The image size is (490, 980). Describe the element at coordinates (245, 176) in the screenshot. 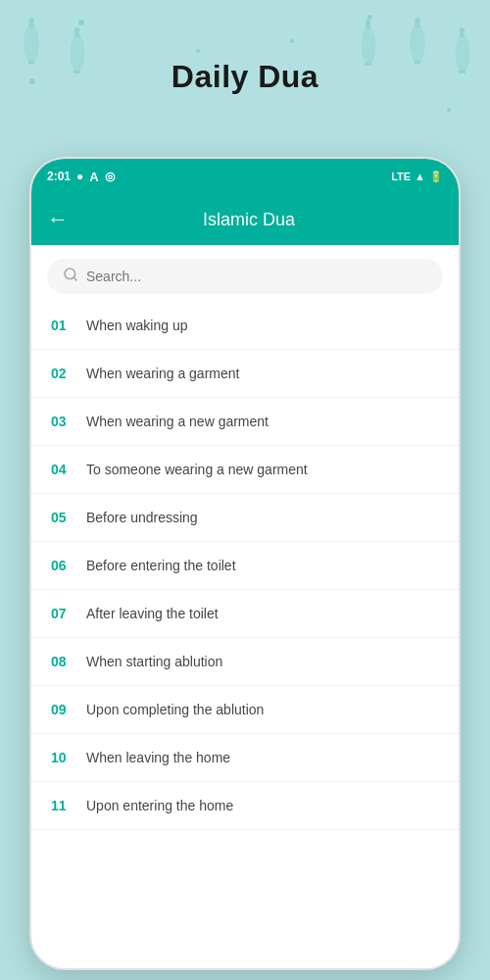

I see `status-bar: 2:01 ● A ◎ LTE ▲ 🔋` at that location.